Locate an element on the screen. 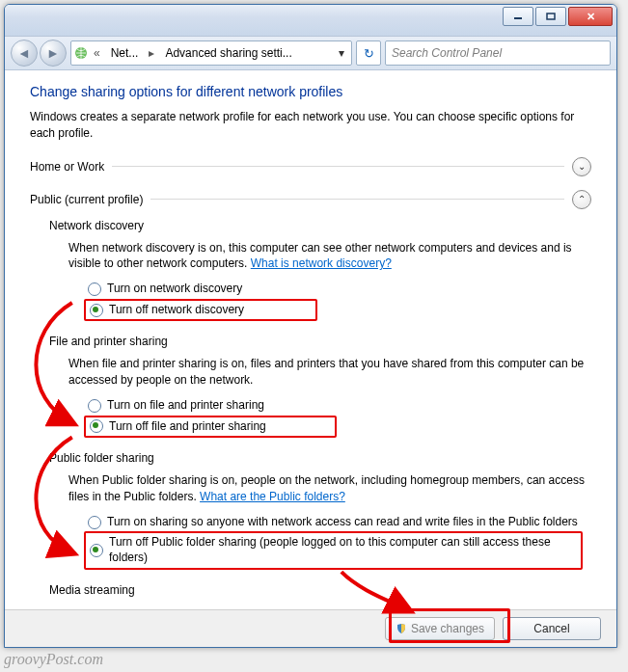 This screenshot has height=672, width=628. radio-fileprint-off: Turn off file and printer sharing is located at coordinates (210, 427).